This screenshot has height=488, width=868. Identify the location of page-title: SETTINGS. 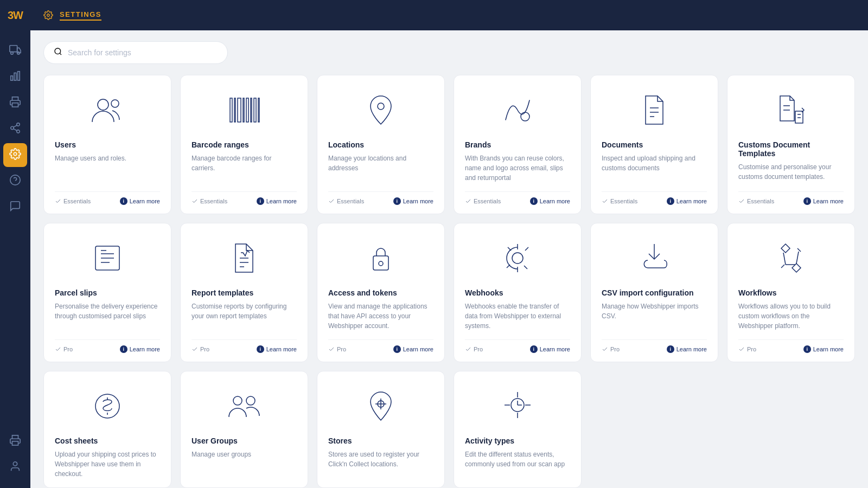
(80, 15).